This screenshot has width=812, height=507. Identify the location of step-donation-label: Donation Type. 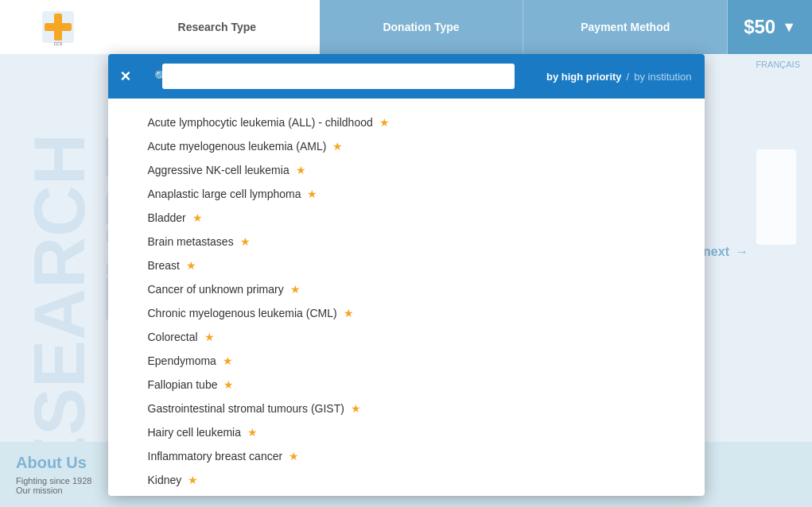
(421, 27).